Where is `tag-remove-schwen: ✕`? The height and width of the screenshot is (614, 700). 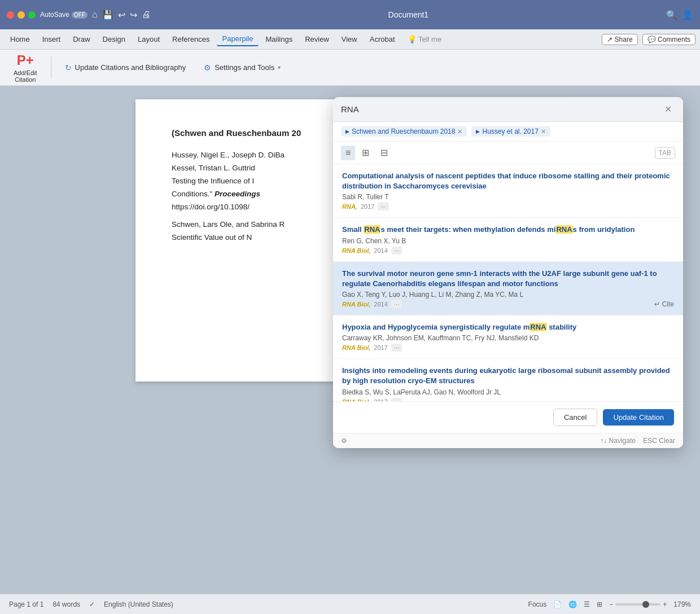 tag-remove-schwen: ✕ is located at coordinates (460, 132).